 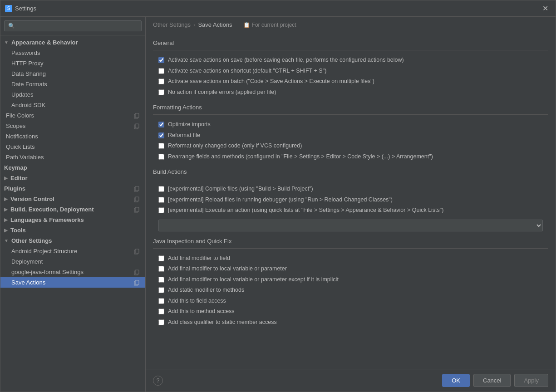 I want to click on checkbox-reformat-file: Reformat file, so click(x=350, y=136).